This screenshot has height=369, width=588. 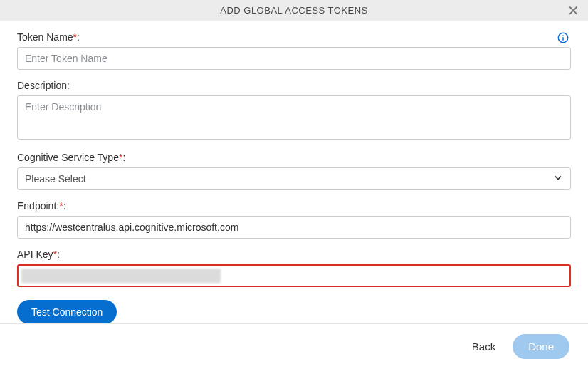 What do you see at coordinates (294, 58) in the screenshot?
I see `token-name-input` at bounding box center [294, 58].